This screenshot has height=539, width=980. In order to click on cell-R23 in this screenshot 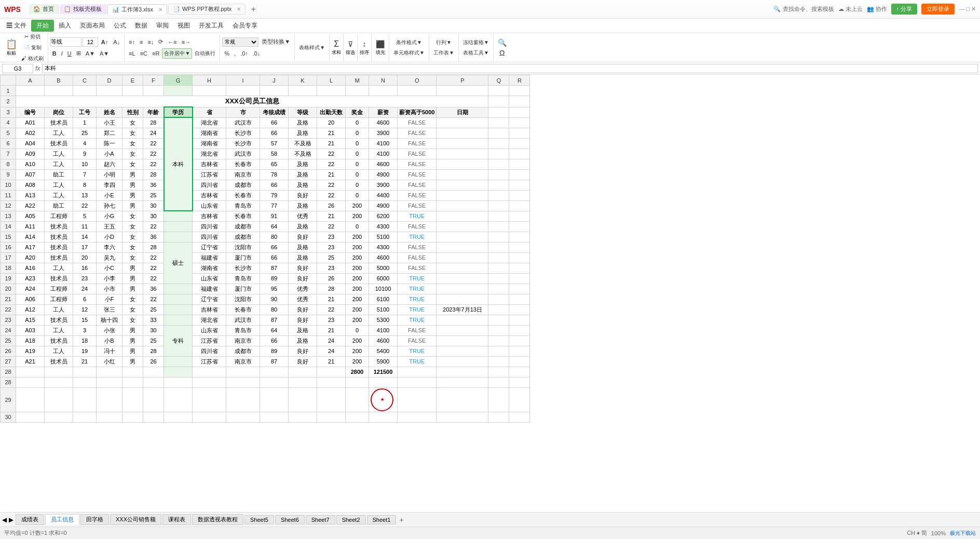, I will do `click(520, 320)`.